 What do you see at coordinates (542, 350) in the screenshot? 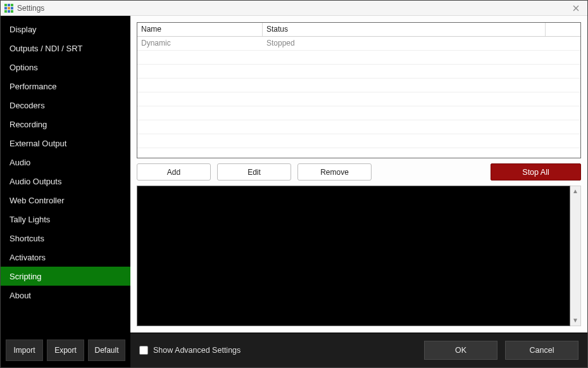
I see `cancel-button: Cancel` at bounding box center [542, 350].